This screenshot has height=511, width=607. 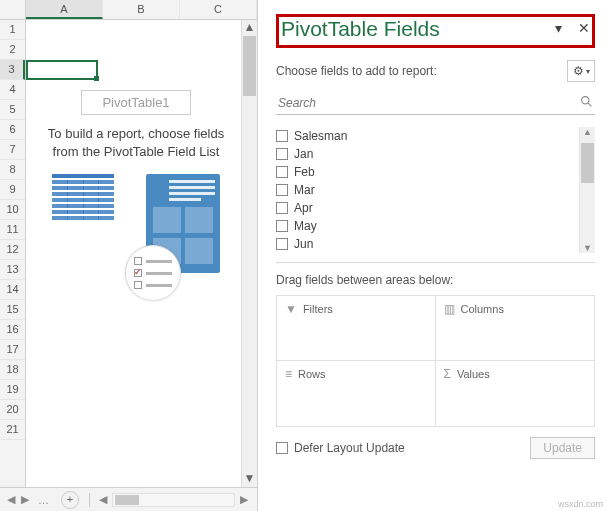 What do you see at coordinates (136, 102) in the screenshot?
I see `pivottable-name-box: PivotTable1` at bounding box center [136, 102].